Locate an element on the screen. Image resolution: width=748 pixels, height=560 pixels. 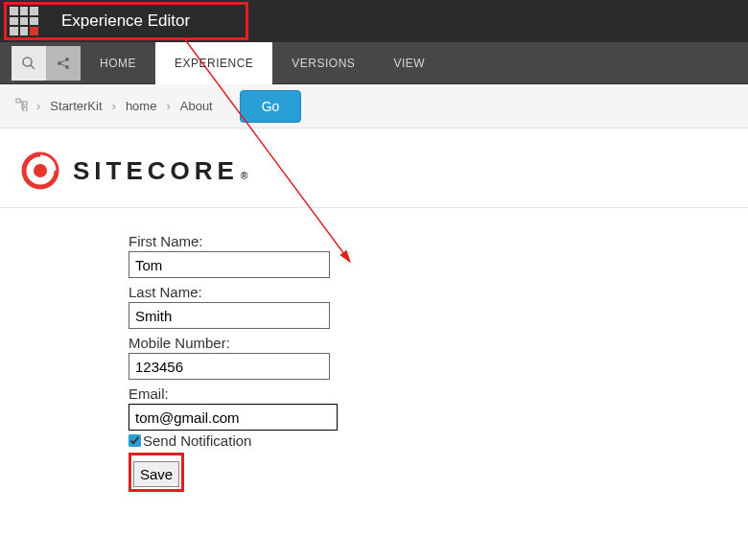
tab-versions: VERSIONS is located at coordinates (323, 63).